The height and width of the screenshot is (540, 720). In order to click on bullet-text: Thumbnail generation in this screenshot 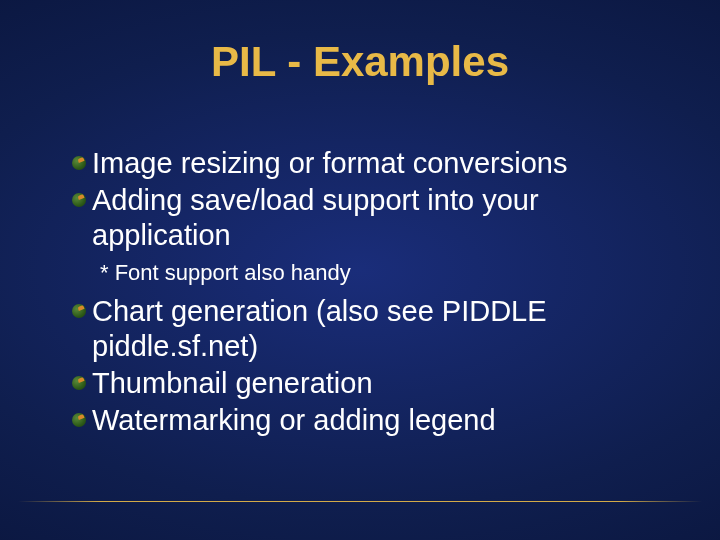, I will do `click(232, 384)`.